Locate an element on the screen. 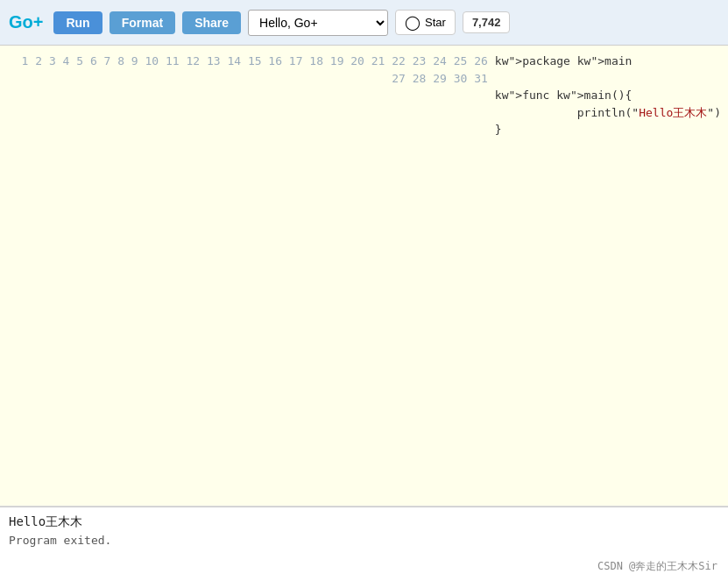  program-status: Program exited. is located at coordinates (364, 540).